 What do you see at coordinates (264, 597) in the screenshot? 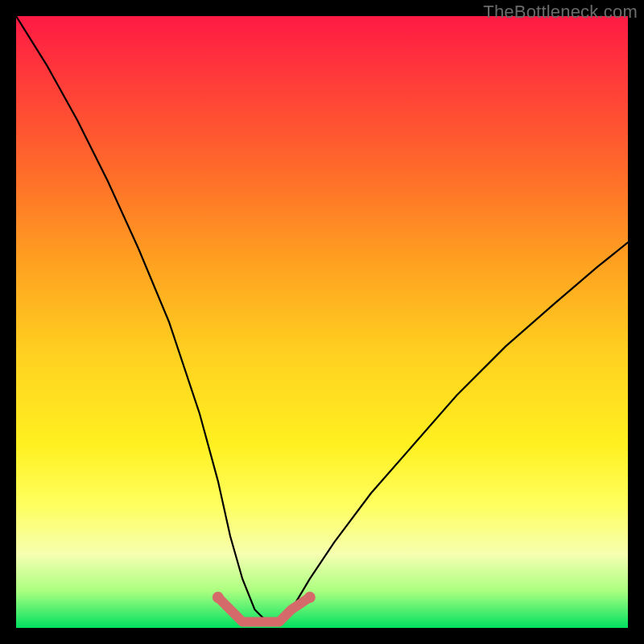
I see `tolerance-band-dots` at bounding box center [264, 597].